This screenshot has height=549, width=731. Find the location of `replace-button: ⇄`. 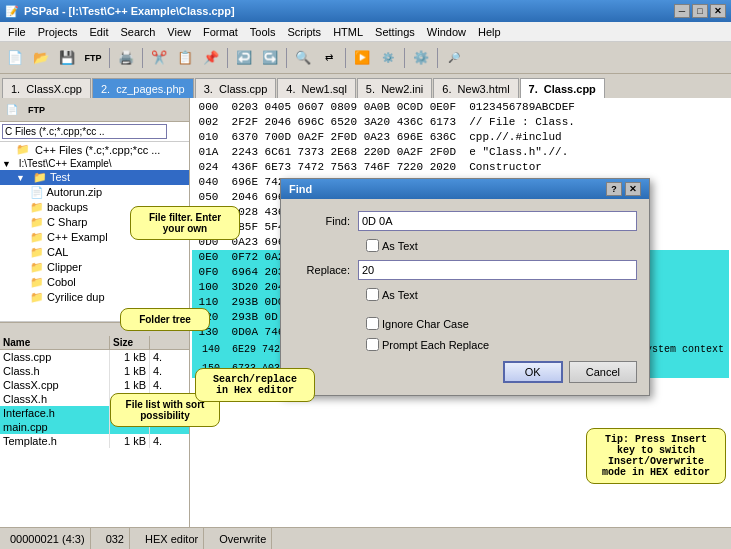

replace-button: ⇄ is located at coordinates (329, 58).